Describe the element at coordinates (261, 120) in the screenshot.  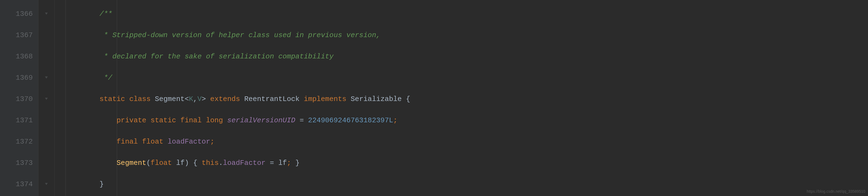
I see `code-token: serialVersionUID` at that location.